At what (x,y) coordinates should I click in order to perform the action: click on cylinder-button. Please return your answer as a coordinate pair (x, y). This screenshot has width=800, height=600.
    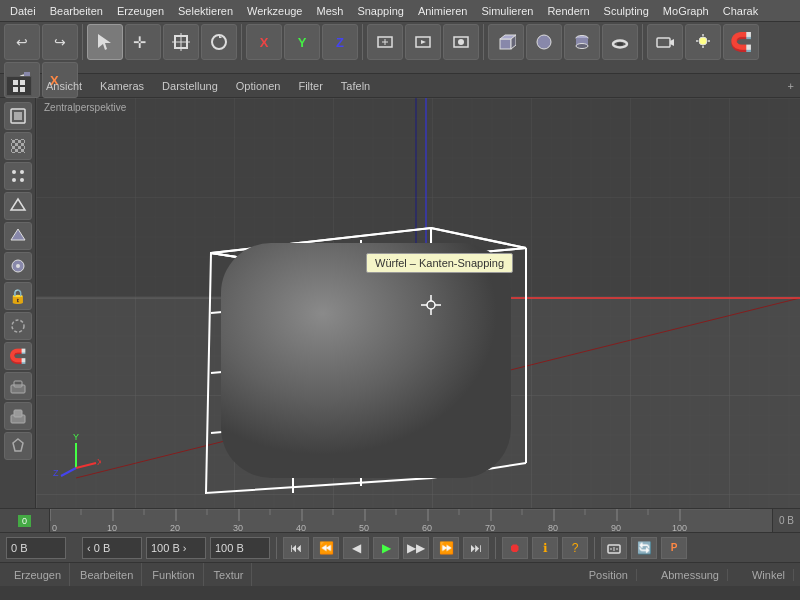
    Looking at the image, I should click on (582, 42).